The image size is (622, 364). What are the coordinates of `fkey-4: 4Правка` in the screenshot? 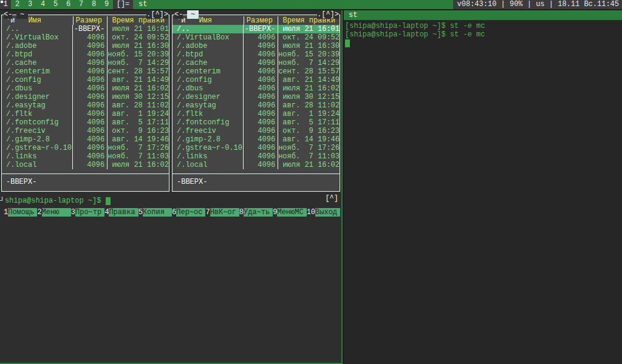 It's located at (121, 212).